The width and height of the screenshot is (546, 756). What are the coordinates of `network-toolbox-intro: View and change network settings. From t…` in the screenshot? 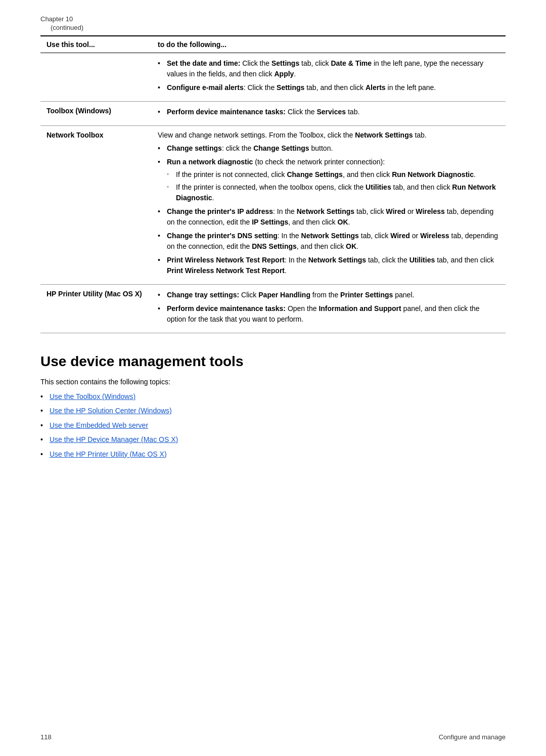 It's located at (329, 135).